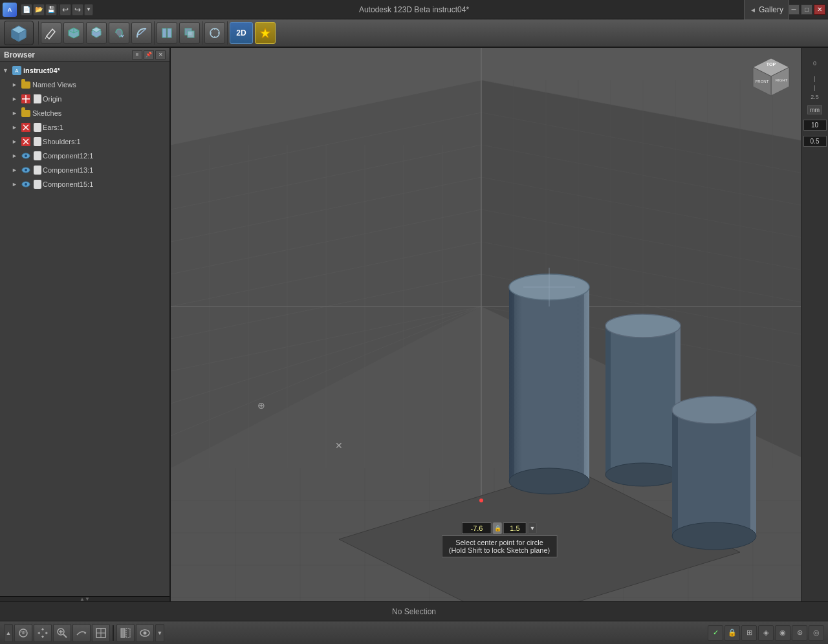 This screenshot has height=644, width=828. I want to click on ruler-step-box: 10, so click(815, 125).